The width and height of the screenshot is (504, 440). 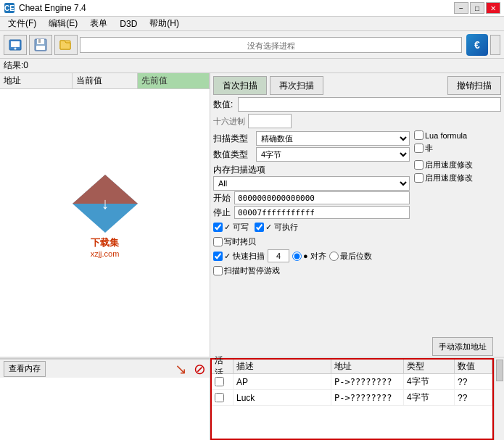 I want to click on col-header-current: 当前值, so click(x=105, y=81).